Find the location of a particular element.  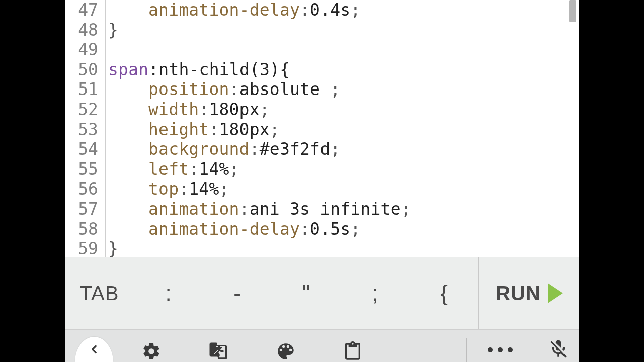

code-text: animation-delay:0.4s; is located at coordinates (234, 10).